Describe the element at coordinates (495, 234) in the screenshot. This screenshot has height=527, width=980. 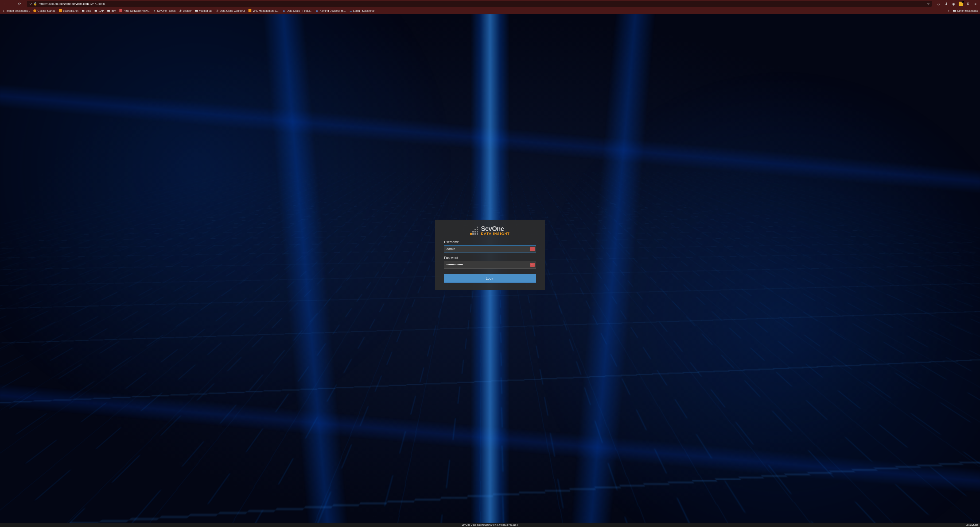
I see `logo-sub-text: DATA INSIGHT` at that location.